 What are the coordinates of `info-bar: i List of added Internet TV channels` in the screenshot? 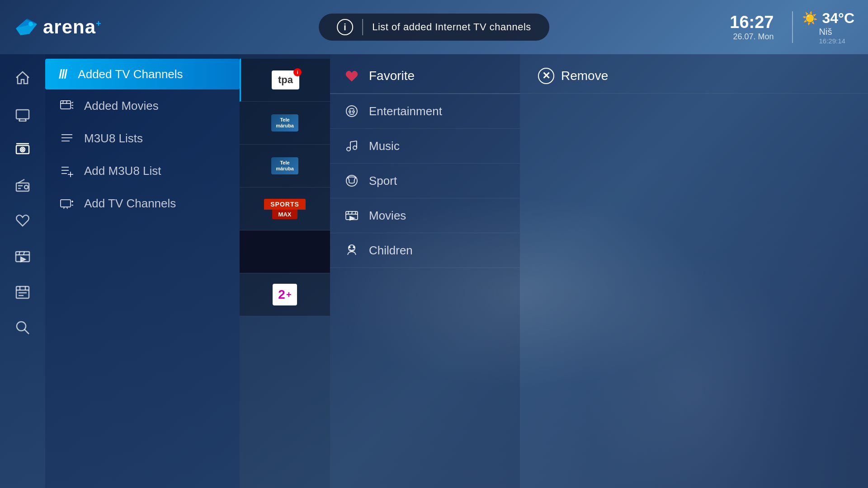 It's located at (434, 27).